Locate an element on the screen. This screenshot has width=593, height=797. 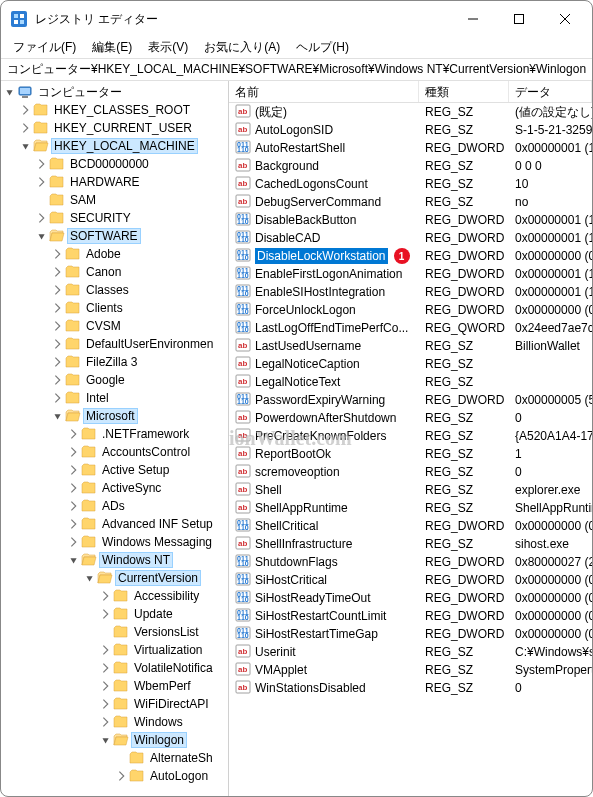
tree-item: Canon is located at coordinates (116, 272).